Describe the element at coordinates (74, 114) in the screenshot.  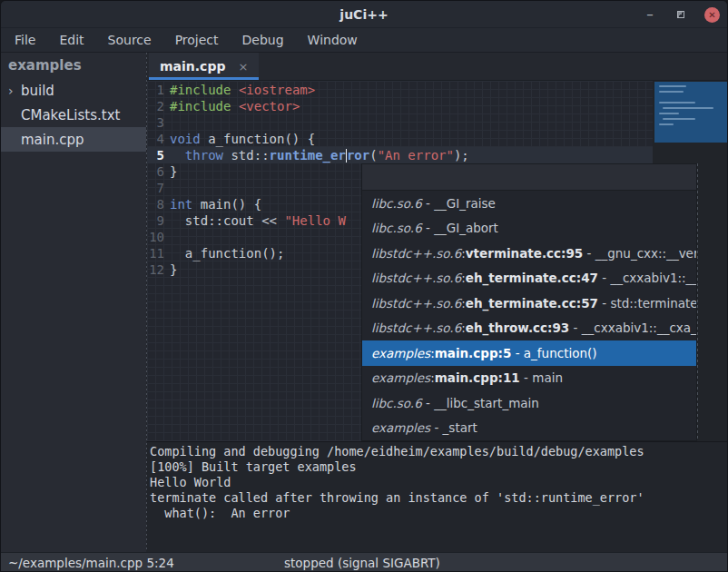
I see `tree-item-cmakelists: CMakeLists.txt` at that location.